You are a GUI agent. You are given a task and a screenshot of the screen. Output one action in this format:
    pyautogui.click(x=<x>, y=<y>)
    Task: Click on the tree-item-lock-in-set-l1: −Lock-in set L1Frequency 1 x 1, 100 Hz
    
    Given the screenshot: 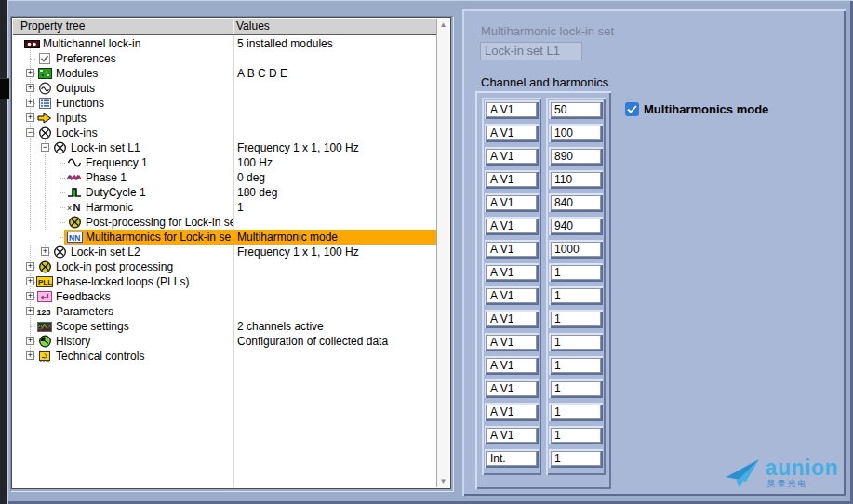 What is the action you would take?
    pyautogui.click(x=225, y=148)
    